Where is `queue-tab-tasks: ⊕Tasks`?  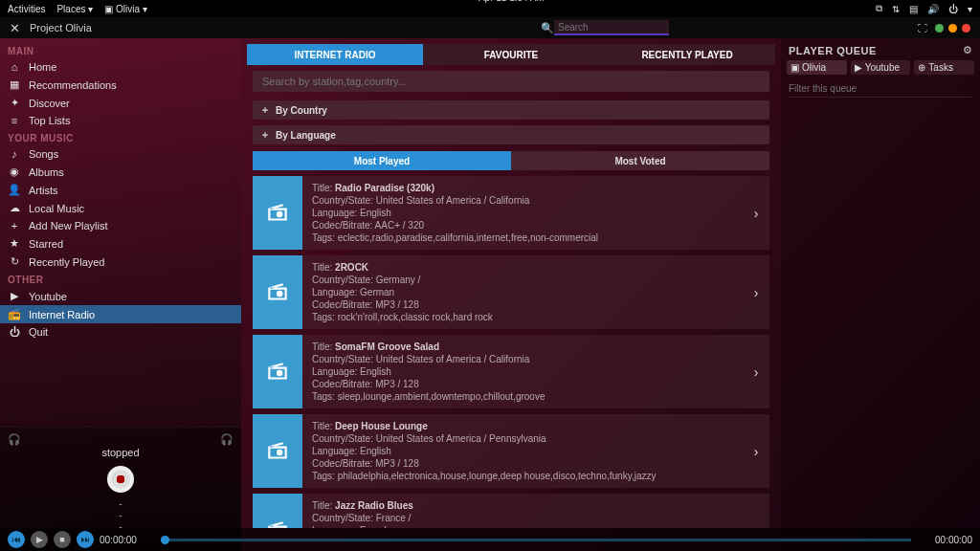
queue-tab-tasks: ⊕Tasks is located at coordinates (944, 67).